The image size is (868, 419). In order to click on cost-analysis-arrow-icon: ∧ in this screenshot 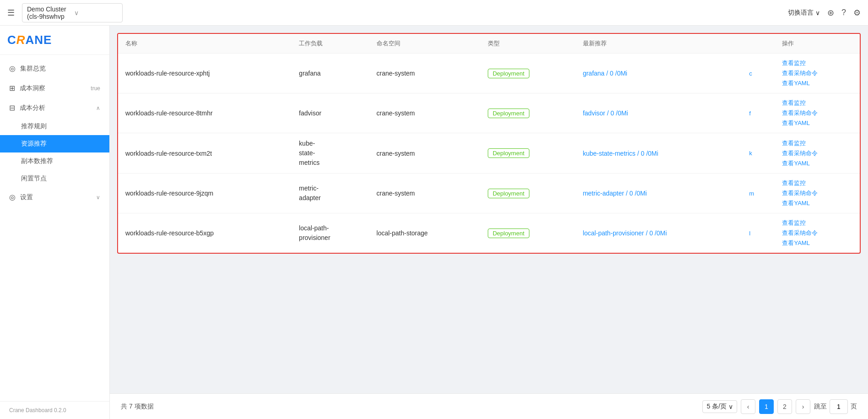, I will do `click(98, 108)`.